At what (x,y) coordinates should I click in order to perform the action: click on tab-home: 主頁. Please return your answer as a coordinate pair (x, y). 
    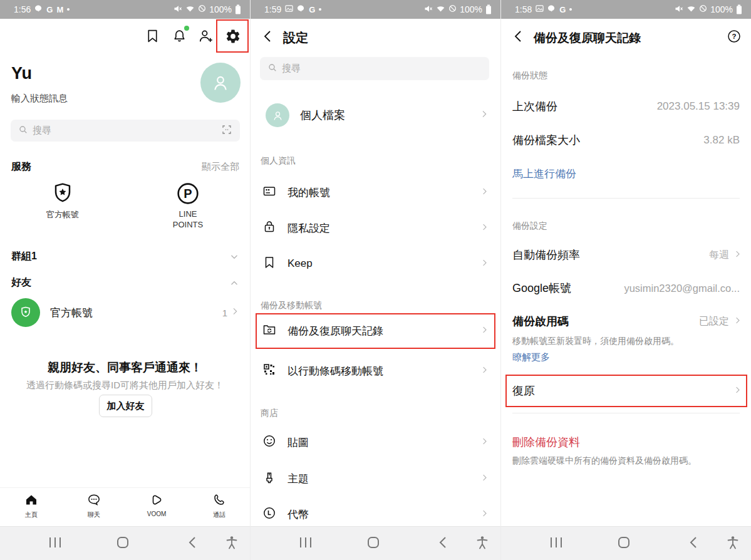
    Looking at the image, I should click on (31, 506).